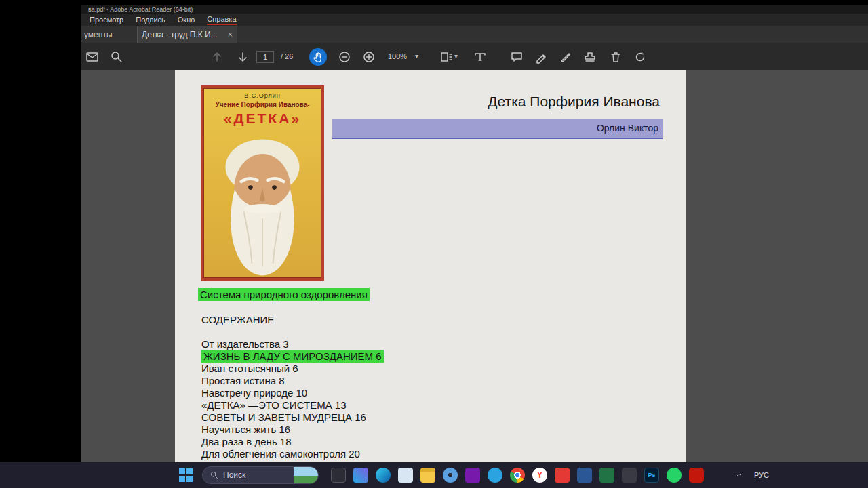 Image resolution: width=868 pixels, height=488 pixels. I want to click on toc-item-text: Научиться жить 16, so click(245, 430).